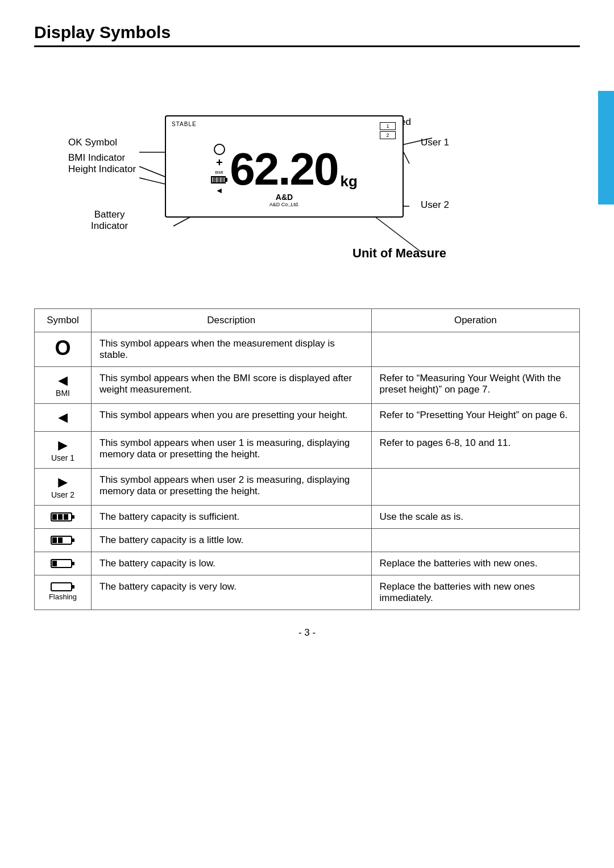 The image size is (614, 868). Describe the element at coordinates (219, 190) in the screenshot. I see `bmi-triangle: ◄` at that location.